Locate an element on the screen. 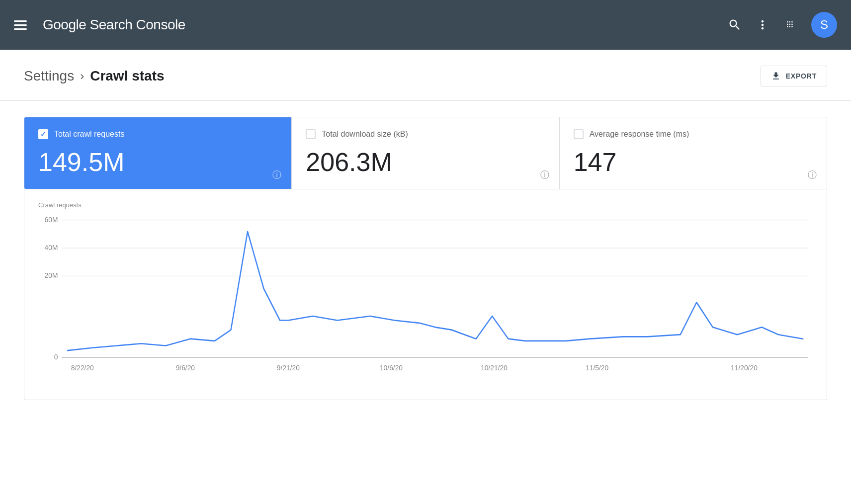 This screenshot has height=504, width=851. breadcrumb: Settings › Crawl stats is located at coordinates (94, 76).